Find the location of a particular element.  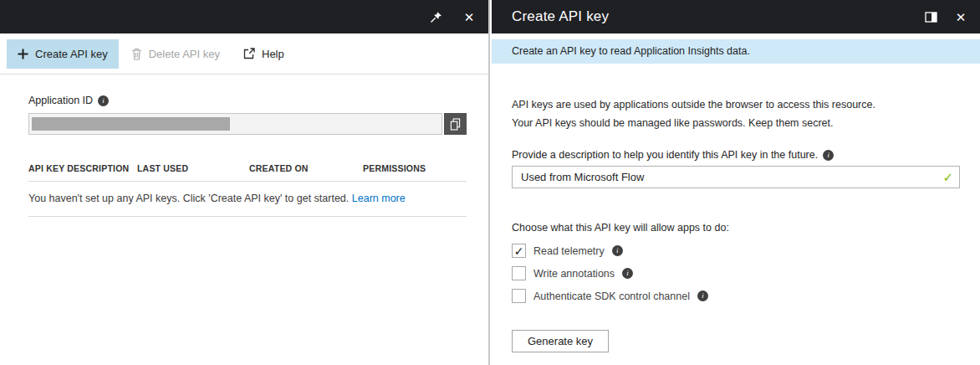

right-blade-header: Create API key ✕ is located at coordinates (736, 17).